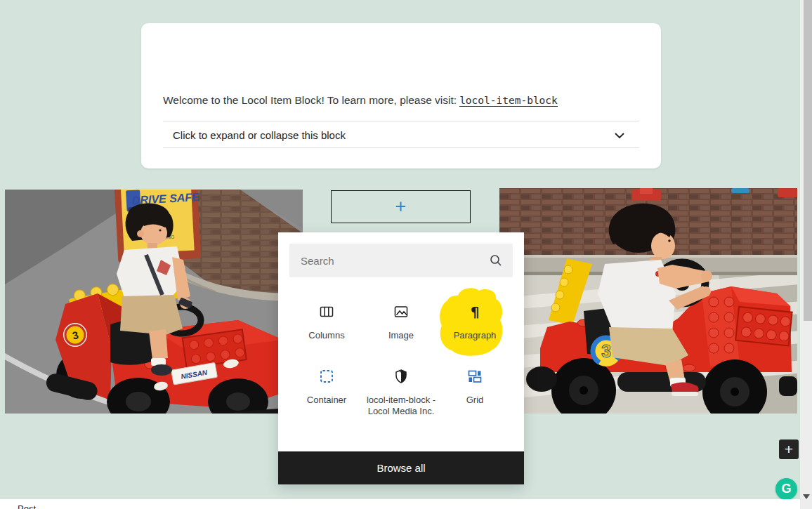 The width and height of the screenshot is (812, 509). What do you see at coordinates (401, 468) in the screenshot?
I see `browse-all-button: Browse all` at bounding box center [401, 468].